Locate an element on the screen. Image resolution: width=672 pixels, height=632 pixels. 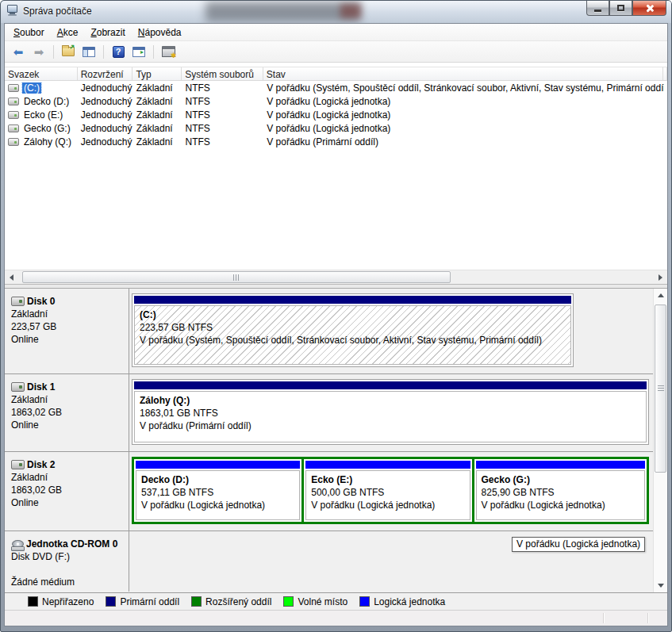
minimize-icon is located at coordinates (598, 11).